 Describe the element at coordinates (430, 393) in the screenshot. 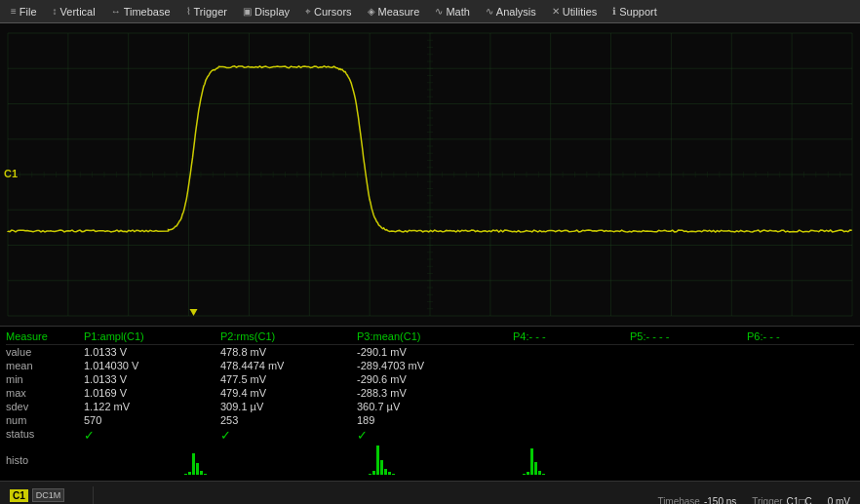

I see `meas-row-3: max1.0169 V479.4 mV-288.3 mV` at that location.